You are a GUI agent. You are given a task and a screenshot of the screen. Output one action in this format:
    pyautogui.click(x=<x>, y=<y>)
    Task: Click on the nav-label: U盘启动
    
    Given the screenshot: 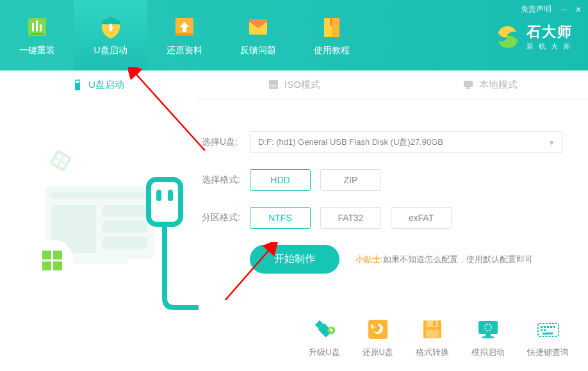 What is the action you would take?
    pyautogui.click(x=110, y=51)
    